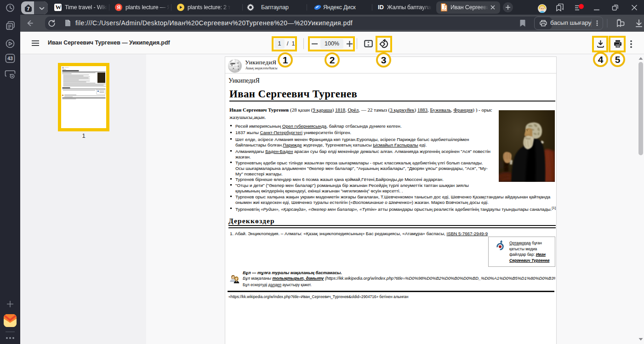 Image resolution: width=644 pixels, height=344 pixels. I want to click on svg-text: PDF, so click(444, 10).